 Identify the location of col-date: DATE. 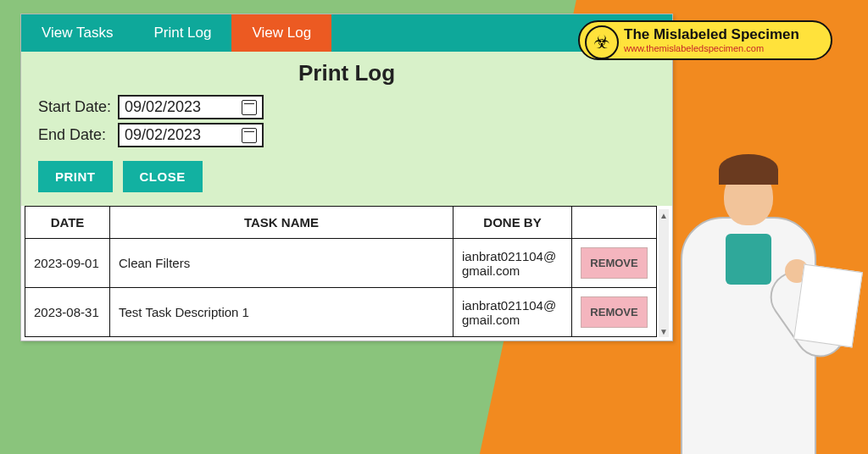
(68, 223).